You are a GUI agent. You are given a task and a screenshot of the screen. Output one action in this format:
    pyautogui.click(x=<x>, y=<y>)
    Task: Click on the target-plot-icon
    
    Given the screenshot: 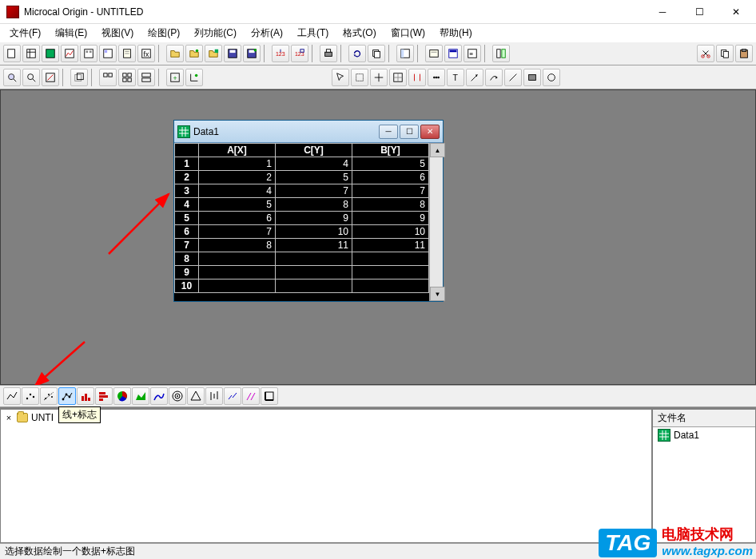 What is the action you would take?
    pyautogui.click(x=177, y=396)
    